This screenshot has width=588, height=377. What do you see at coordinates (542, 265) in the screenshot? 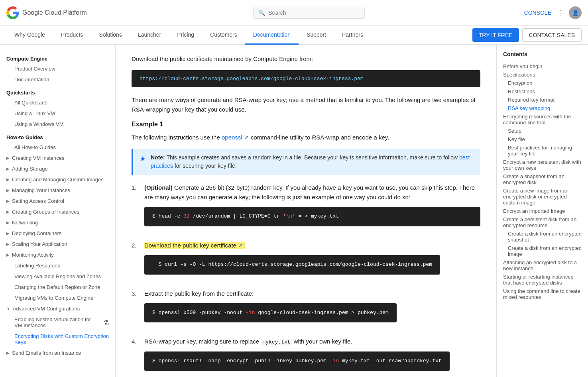
I see `toc-attaching: Attaching an encrypted disk to a new ins…` at bounding box center [542, 265].